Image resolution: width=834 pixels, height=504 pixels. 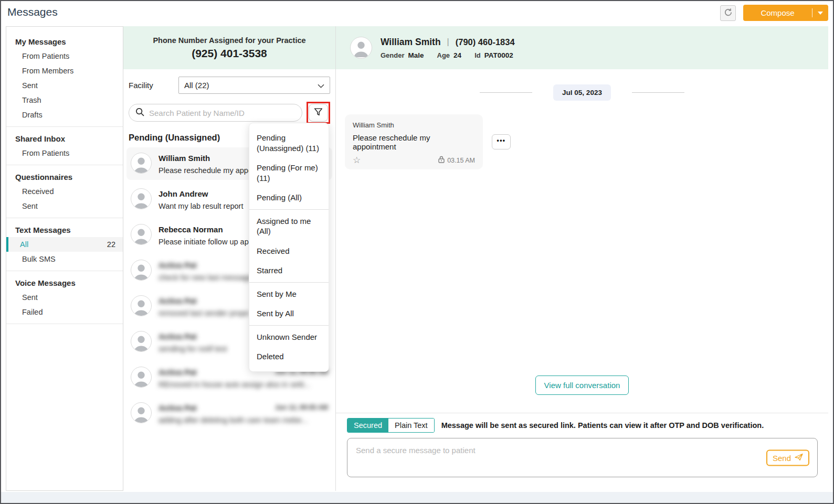 What do you see at coordinates (357, 160) in the screenshot?
I see `star-icon: ☆` at bounding box center [357, 160].